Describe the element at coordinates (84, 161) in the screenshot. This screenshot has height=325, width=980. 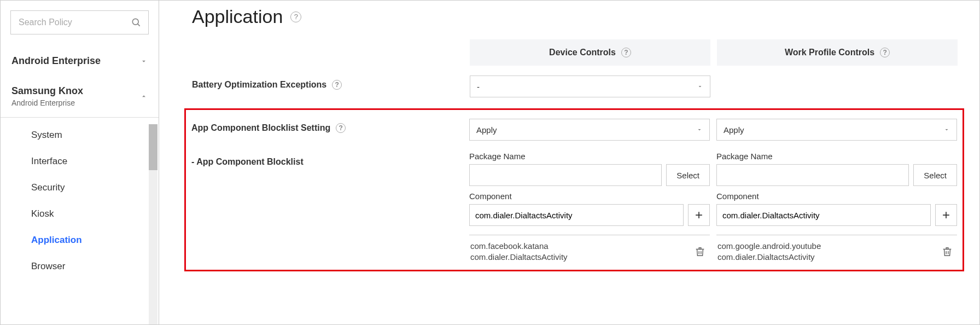
I see `sidebar-item-interface: Interface` at that location.